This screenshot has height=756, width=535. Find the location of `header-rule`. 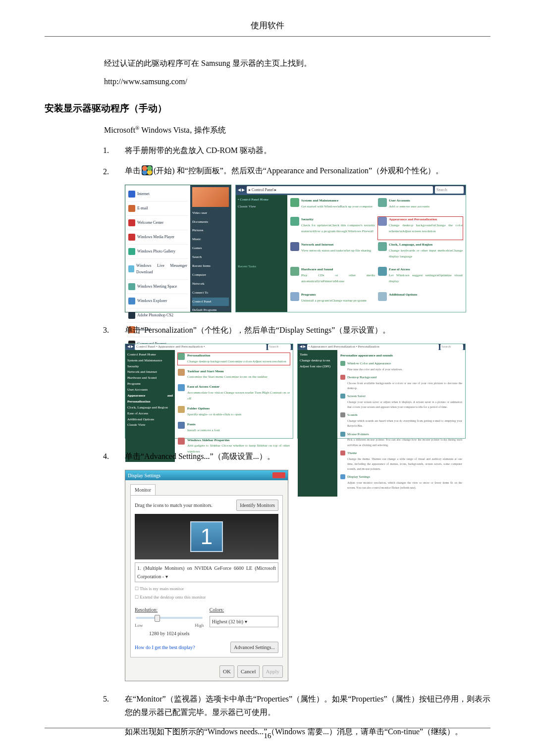

header-rule is located at coordinates (268, 37).